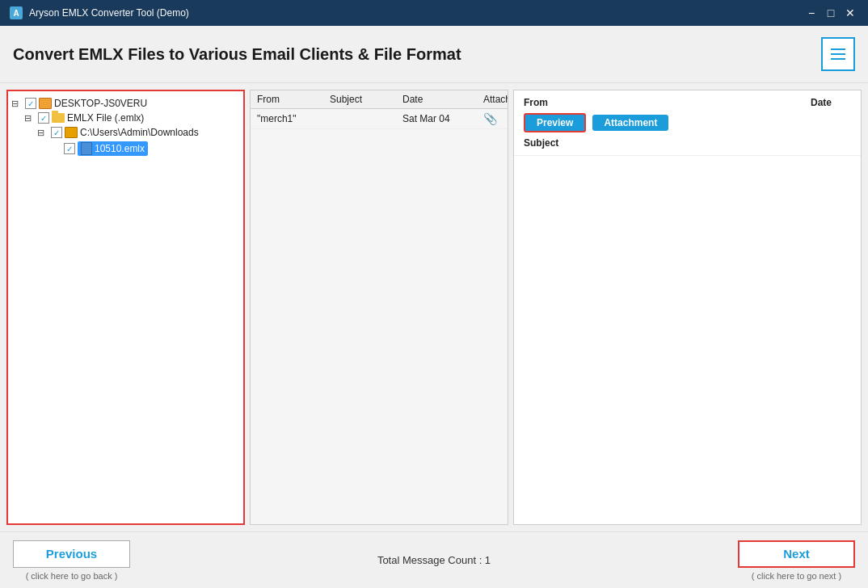 The image size is (868, 588). What do you see at coordinates (443, 99) in the screenshot?
I see `col-date: Date` at bounding box center [443, 99].